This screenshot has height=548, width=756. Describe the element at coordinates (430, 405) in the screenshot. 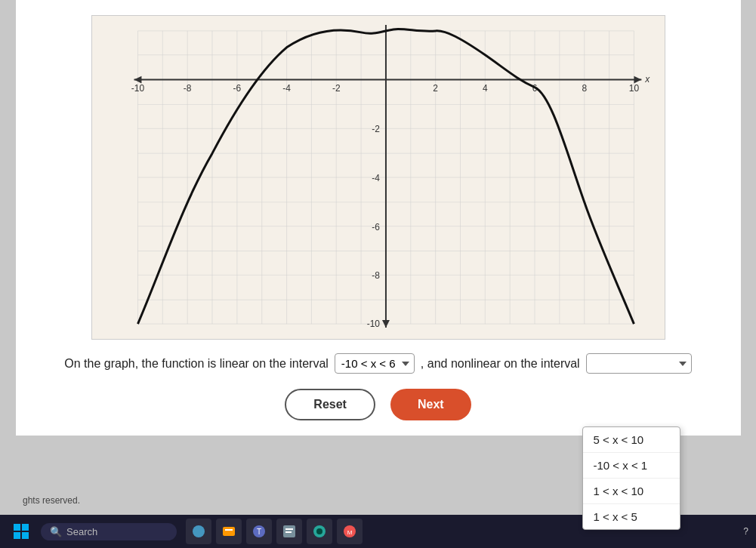

I see `next-button: Next` at that location.